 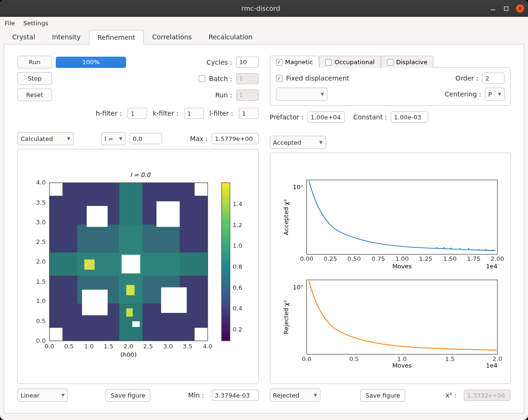 What do you see at coordinates (219, 62) in the screenshot?
I see `cycles-label: Cycles :` at bounding box center [219, 62].